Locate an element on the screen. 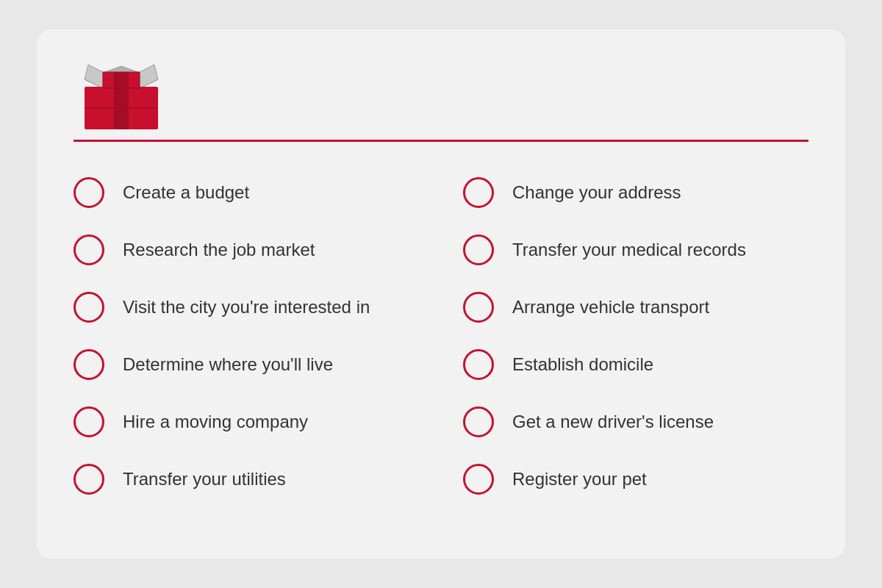 This screenshot has width=882, height=588. item-label: Transfer your medical records is located at coordinates (629, 250).